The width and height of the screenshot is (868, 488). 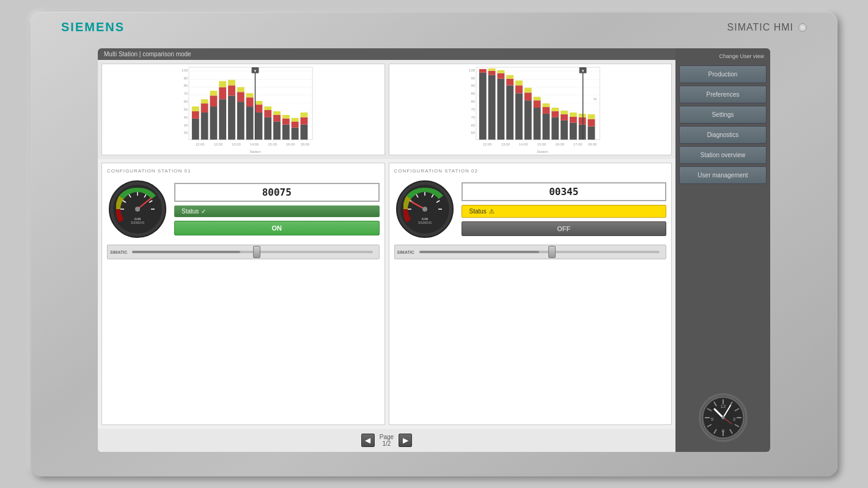 What do you see at coordinates (479, 252) in the screenshot?
I see `station2-slider-fill` at bounding box center [479, 252].